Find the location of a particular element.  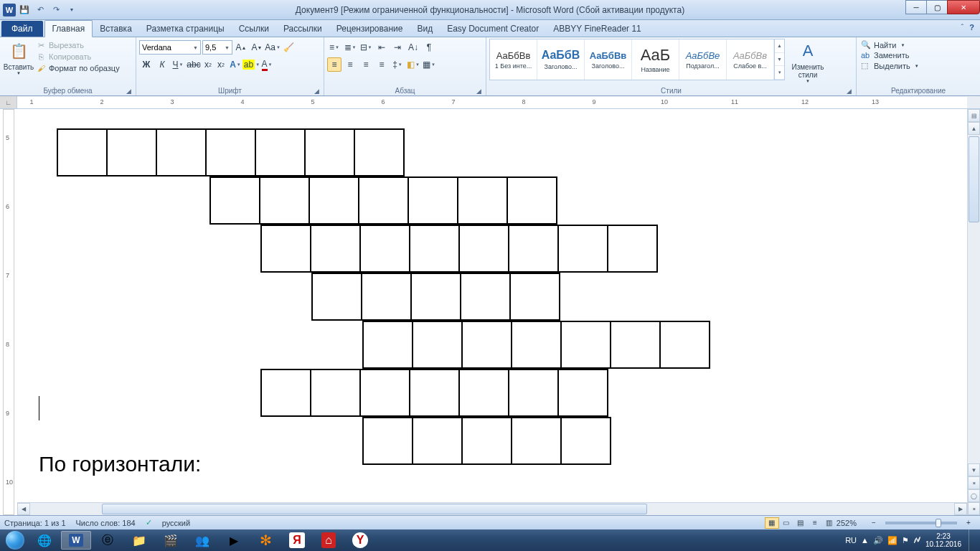

scroll-up-button: ▲ is located at coordinates (974, 128).